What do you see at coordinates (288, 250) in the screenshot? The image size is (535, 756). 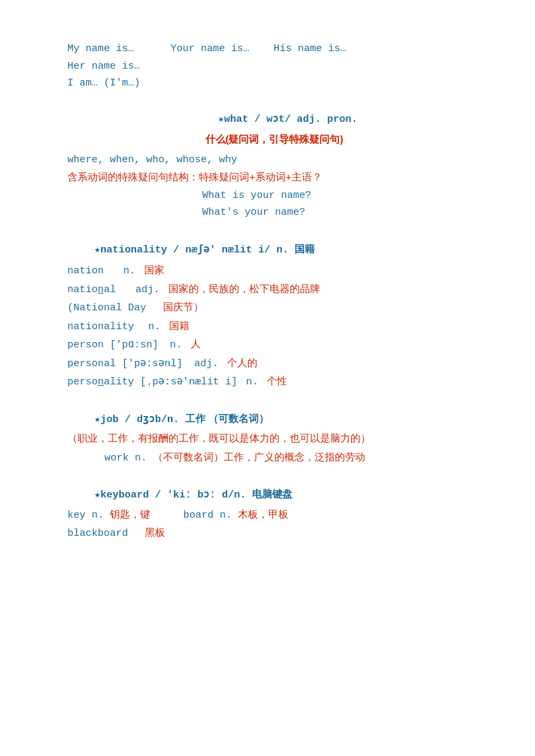 I see `nationality-heading: ★nationality / næʃə' nælit i/ n. 国籍` at bounding box center [288, 250].